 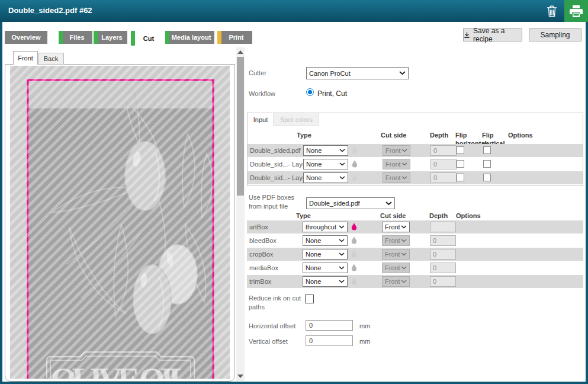 What do you see at coordinates (329, 341) in the screenshot?
I see `vertical-offset-input` at bounding box center [329, 341].